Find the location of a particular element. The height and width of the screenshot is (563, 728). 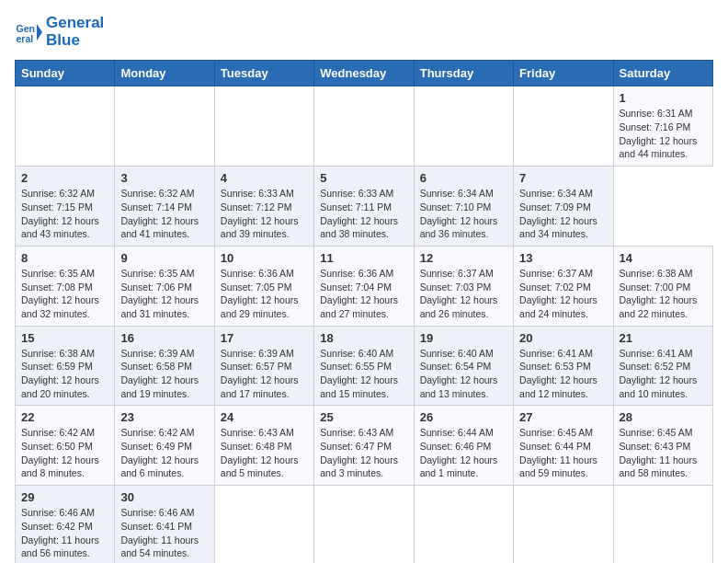

calendar-header: SundayMondayTuesdayWednesdayThursdayFrid… is located at coordinates (364, 74).